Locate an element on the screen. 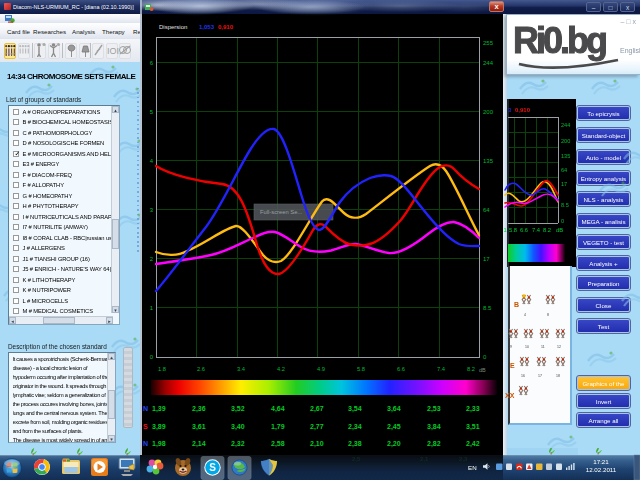 The image size is (640, 480). svg-text: XX is located at coordinates (510, 396).